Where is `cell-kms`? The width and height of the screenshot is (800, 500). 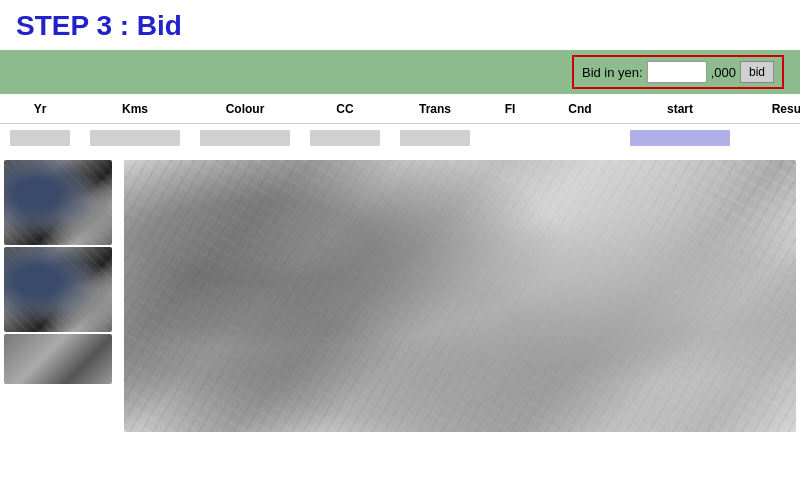 cell-kms is located at coordinates (135, 138).